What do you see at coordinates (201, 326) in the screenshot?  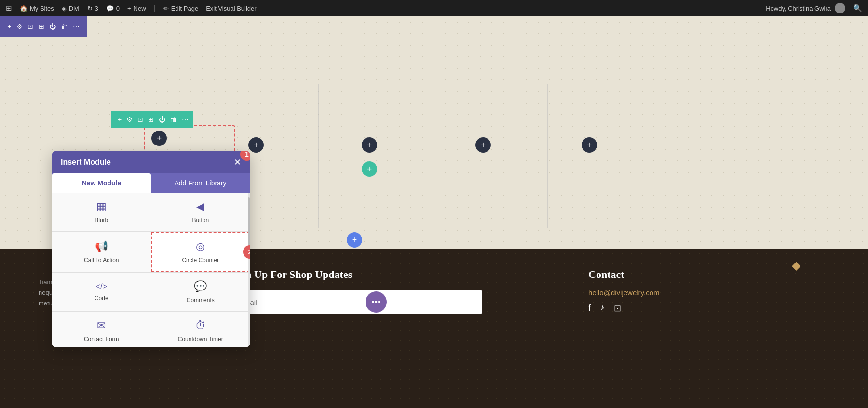 I see `countdown-timer-icon: ⏱` at bounding box center [201, 326].